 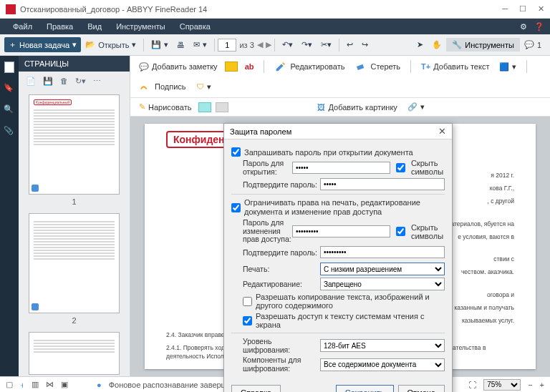 I want to click on left-rail: 🔖 🔍 📎, so click(x=9, y=216).